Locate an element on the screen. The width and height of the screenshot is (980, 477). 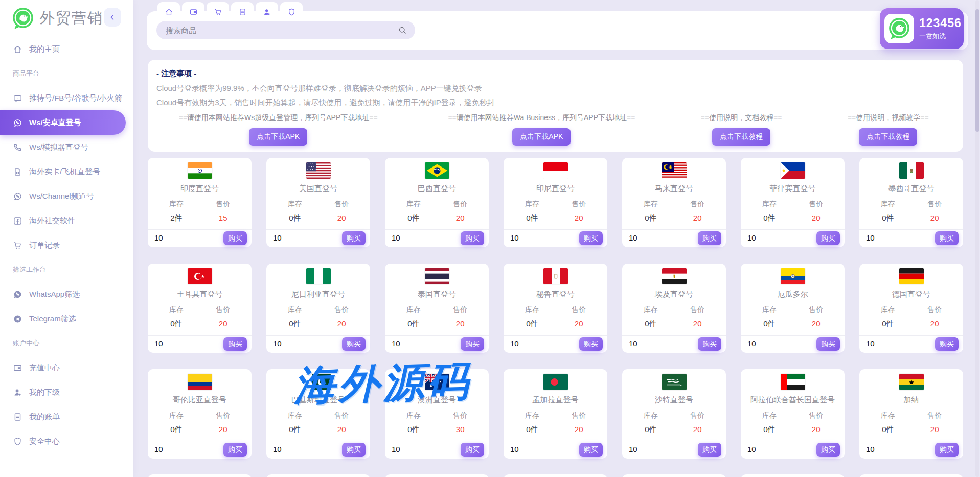
search-bar is located at coordinates (286, 30).